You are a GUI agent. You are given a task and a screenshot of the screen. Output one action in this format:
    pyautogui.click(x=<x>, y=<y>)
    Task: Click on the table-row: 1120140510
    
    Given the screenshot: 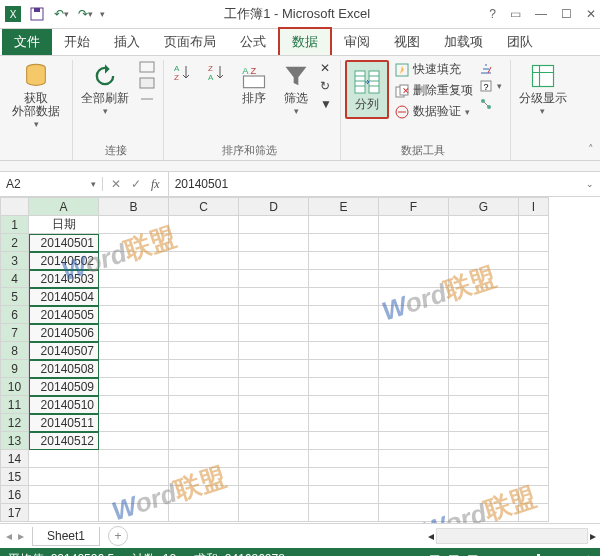 What is the action you would take?
    pyautogui.click(x=275, y=405)
    